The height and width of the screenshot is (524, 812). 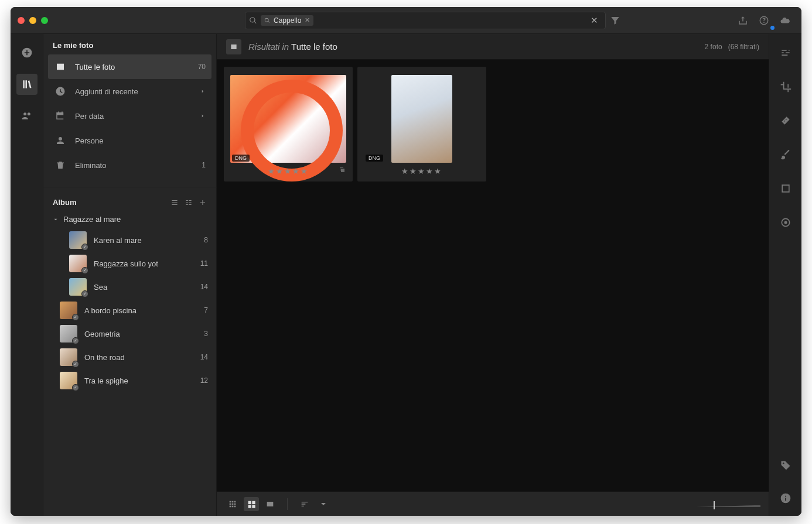 What do you see at coordinates (90, 165) in the screenshot?
I see `nav-label: Eliminato` at bounding box center [90, 165].